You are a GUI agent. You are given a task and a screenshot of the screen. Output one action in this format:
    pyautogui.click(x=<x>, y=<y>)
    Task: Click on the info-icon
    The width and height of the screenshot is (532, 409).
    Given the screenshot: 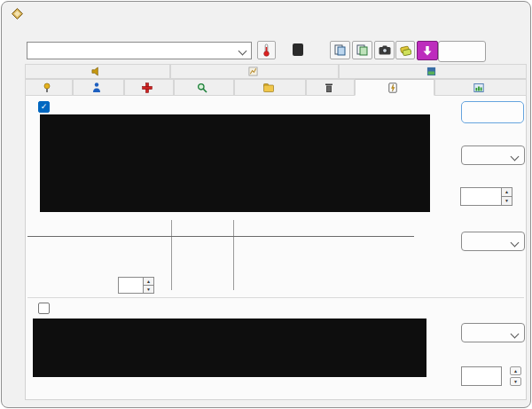 What is the action you would take?
    pyautogui.click(x=97, y=88)
    